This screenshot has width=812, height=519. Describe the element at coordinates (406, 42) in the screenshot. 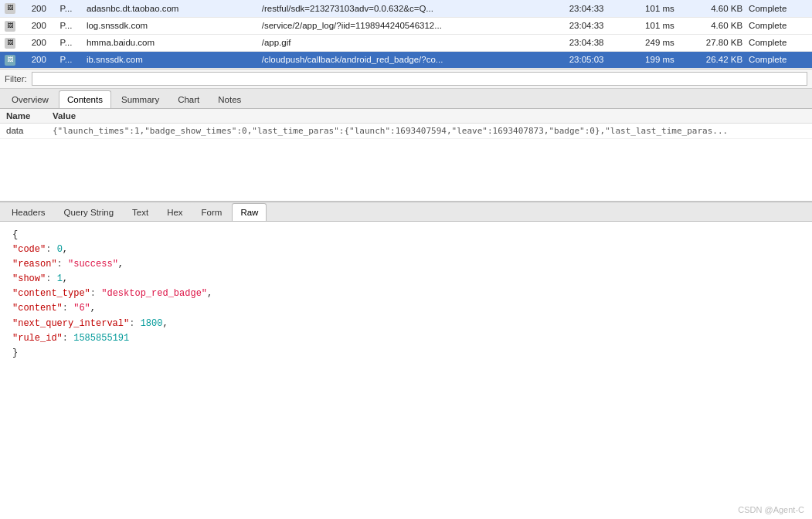

I see `network-row: 🖼 200 P... hmma.baidu.com /app.gif 23:04…` at that location.